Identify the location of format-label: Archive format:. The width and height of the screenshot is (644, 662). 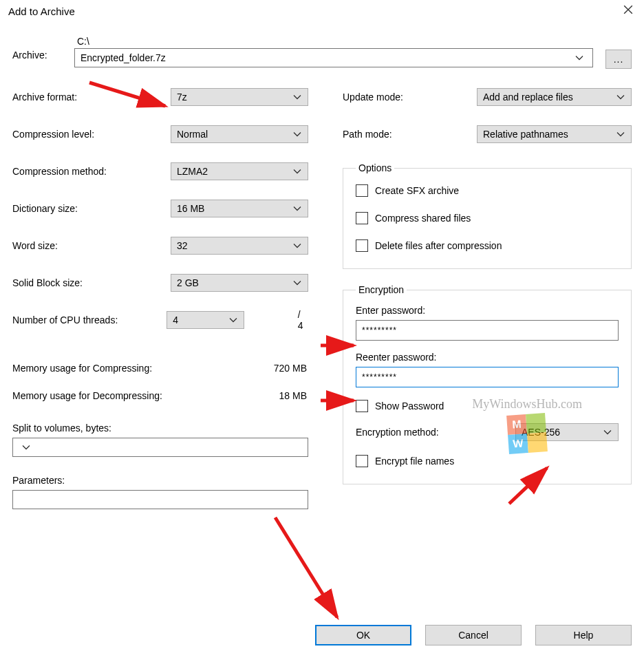
(92, 97).